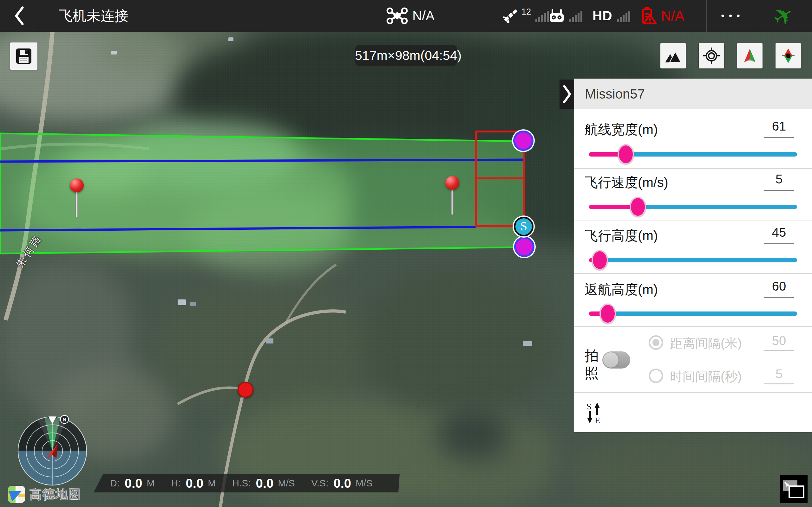 The width and height of the screenshot is (812, 507). Describe the element at coordinates (656, 343) in the screenshot. I see `distance-interval-radio` at that location.